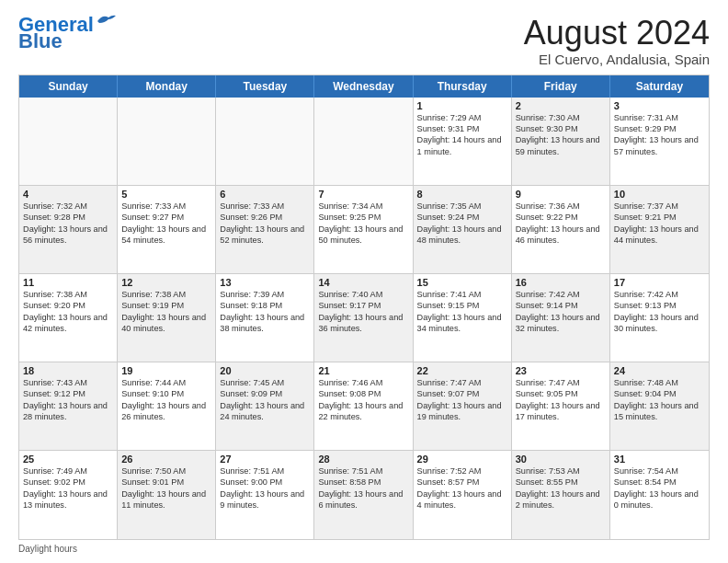  I want to click on calendar-cell-2-2: 5Sunrise: 7:33 AMSunset: 9:27 PMDaylight…, so click(167, 230).